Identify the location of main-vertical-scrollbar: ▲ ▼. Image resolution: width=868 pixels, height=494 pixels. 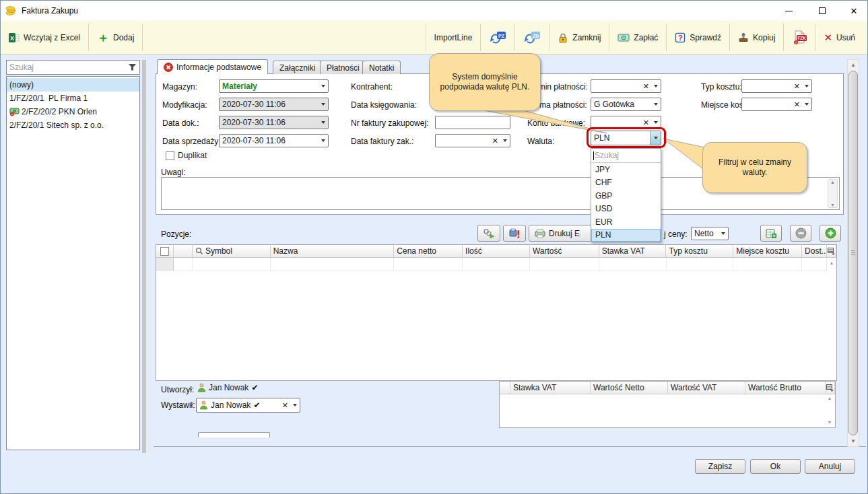
(853, 253).